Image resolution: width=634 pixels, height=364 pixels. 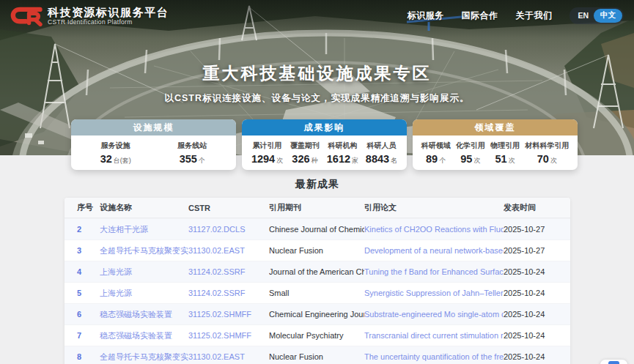 I want to click on row-seq: 6, so click(x=82, y=314).